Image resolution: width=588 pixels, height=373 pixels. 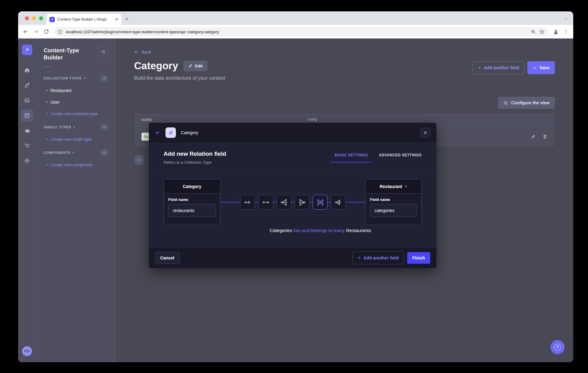 What do you see at coordinates (34, 18) in the screenshot?
I see `traffic-lights` at bounding box center [34, 18].